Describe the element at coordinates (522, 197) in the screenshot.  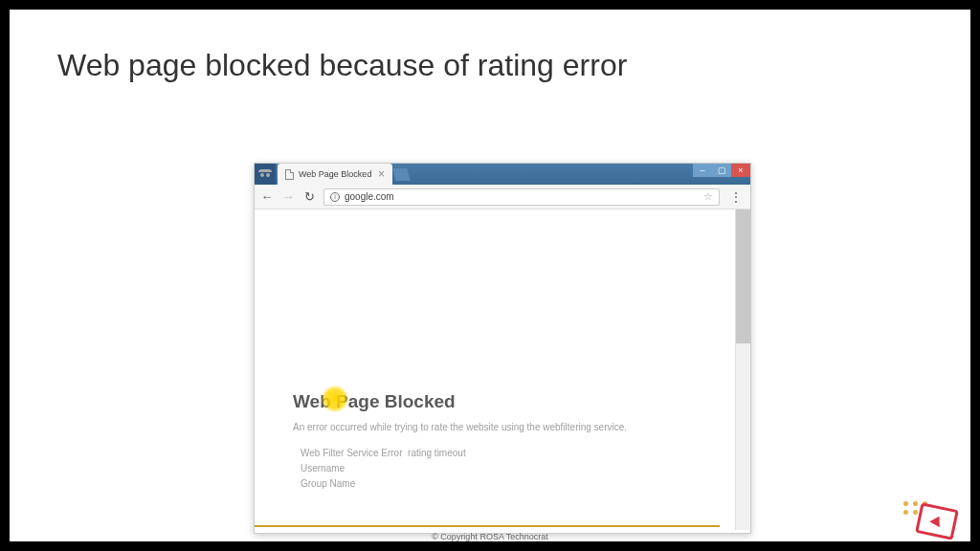
I see `address-input: i google.com ☆` at that location.